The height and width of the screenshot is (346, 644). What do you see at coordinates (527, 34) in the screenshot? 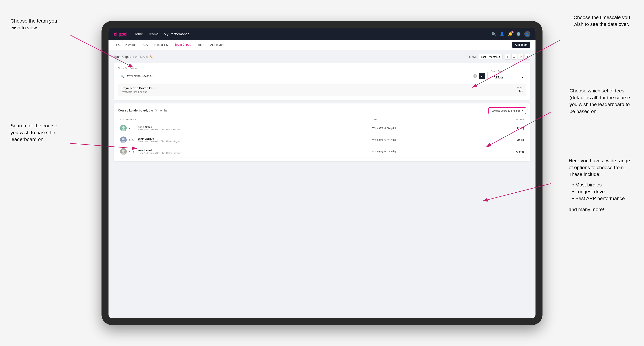
I see `user-avatar-button: 👤` at bounding box center [527, 34].